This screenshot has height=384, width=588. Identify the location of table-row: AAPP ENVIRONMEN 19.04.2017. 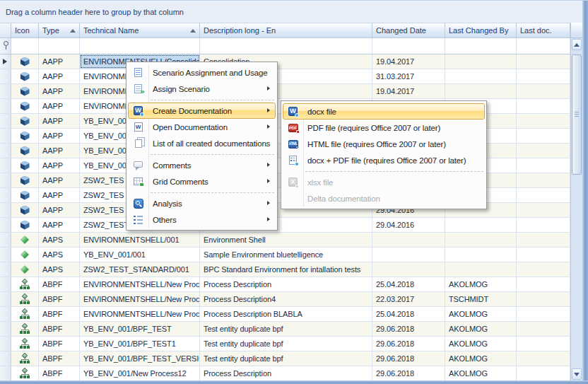
(286, 92).